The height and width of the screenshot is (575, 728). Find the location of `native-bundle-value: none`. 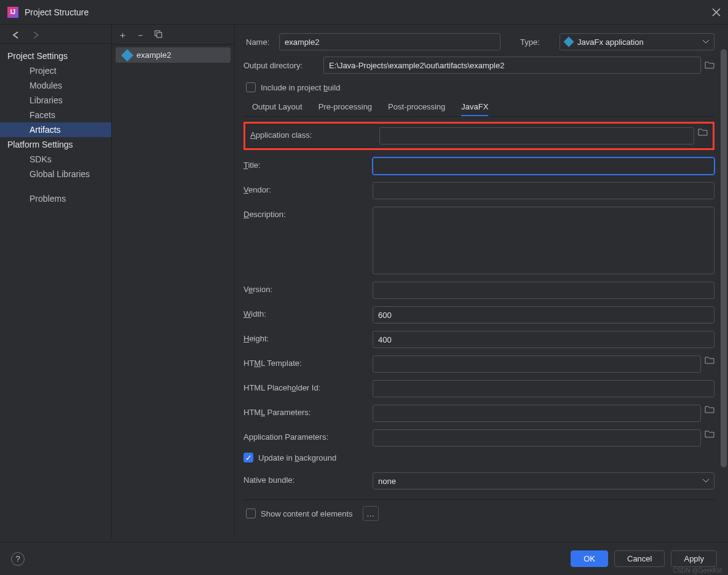

native-bundle-value: none is located at coordinates (387, 481).